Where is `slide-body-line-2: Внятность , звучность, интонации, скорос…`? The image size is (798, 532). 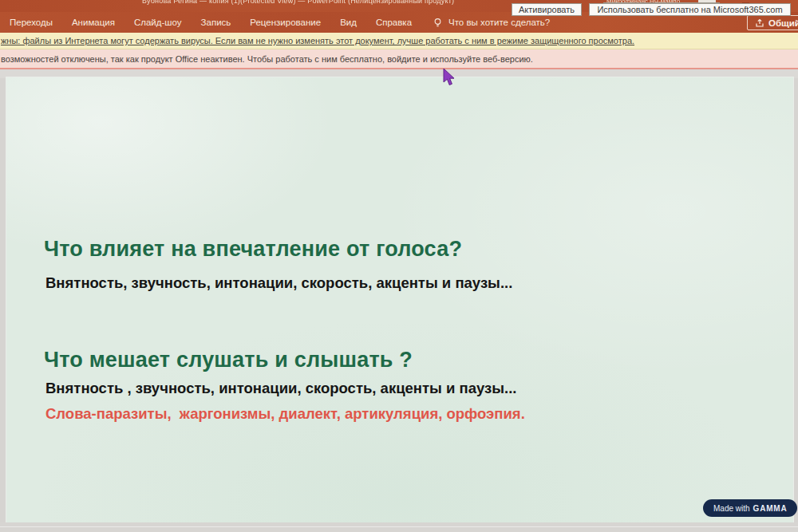 slide-body-line-2: Внятность , звучность, интонации, скорос… is located at coordinates (281, 388).